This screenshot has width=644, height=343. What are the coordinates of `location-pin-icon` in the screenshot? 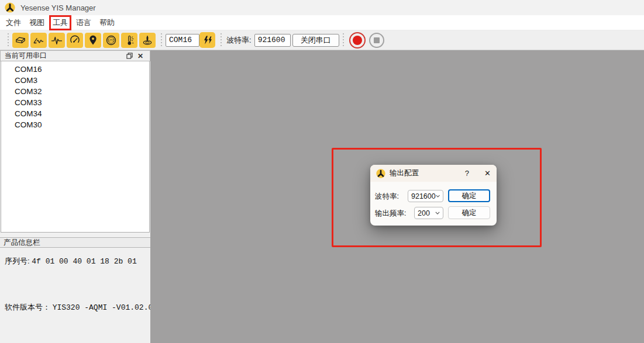 It's located at (93, 40).